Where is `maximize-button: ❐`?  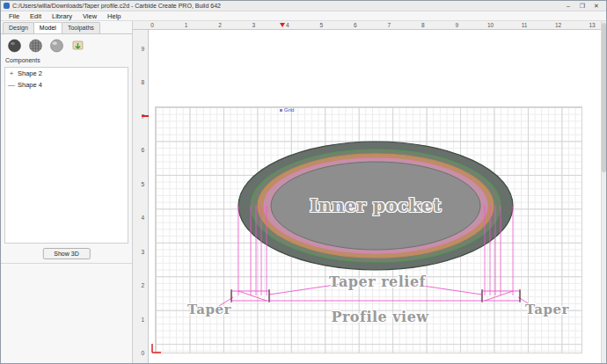 maximize-button: ❐ is located at coordinates (582, 5).